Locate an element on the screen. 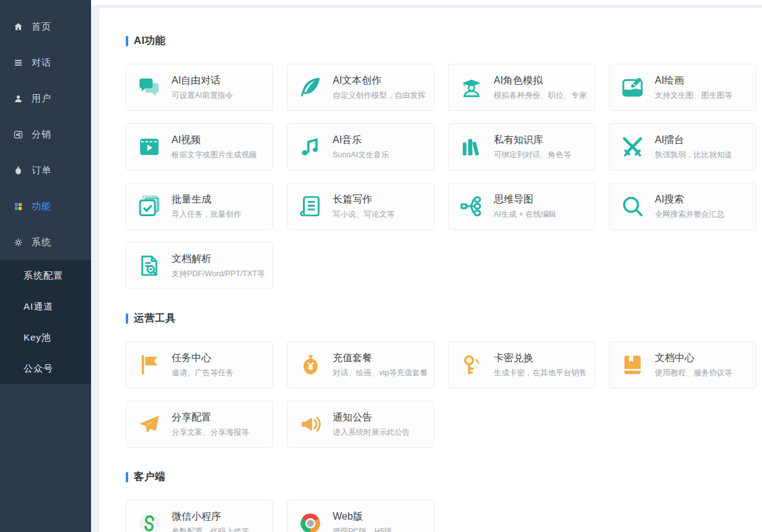  feature-card-title: 微信小程序 is located at coordinates (196, 517).